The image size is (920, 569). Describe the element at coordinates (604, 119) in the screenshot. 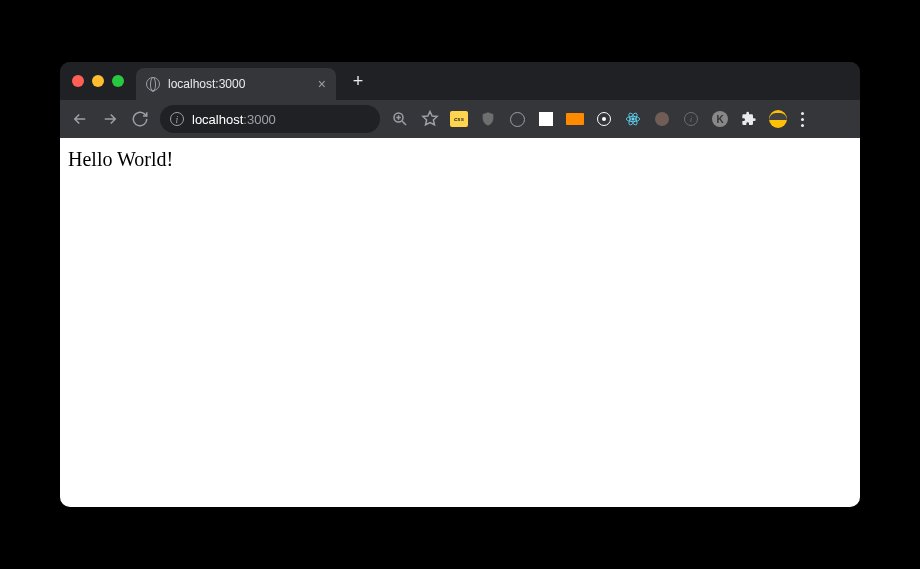

I see `extension-target-icon` at that location.